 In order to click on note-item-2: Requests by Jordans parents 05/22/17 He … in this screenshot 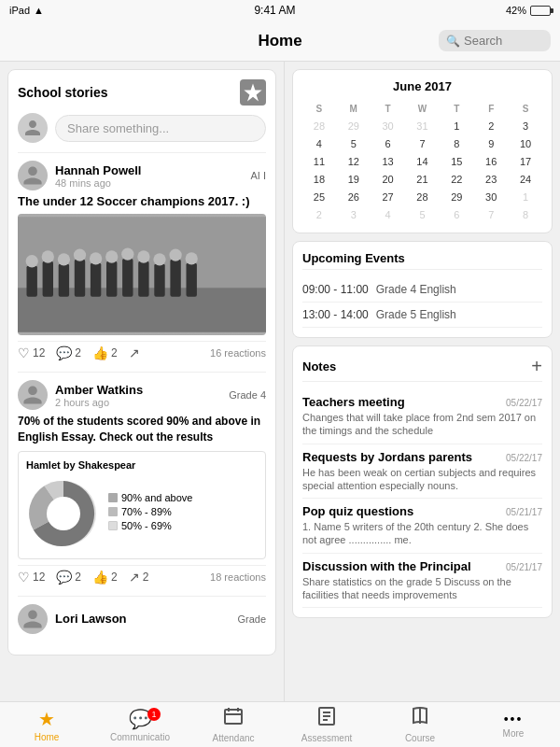, I will do `click(422, 472)`.